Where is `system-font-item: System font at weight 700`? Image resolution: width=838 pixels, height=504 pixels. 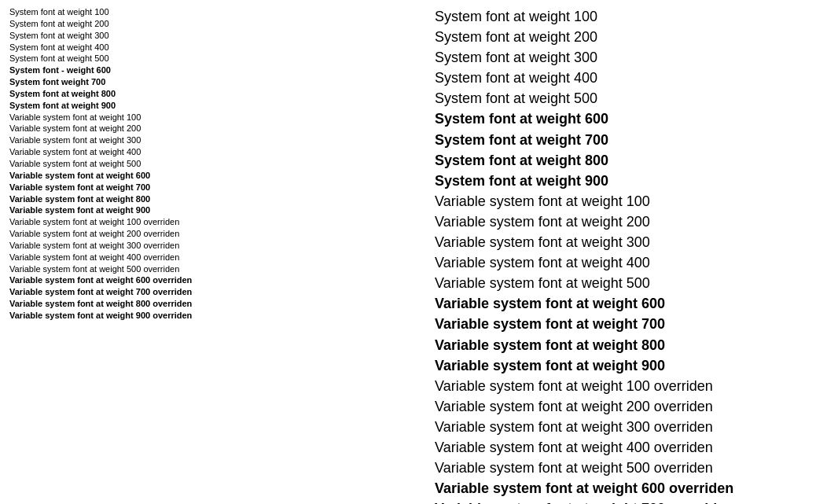 system-font-item: System font at weight 700 is located at coordinates (632, 140).